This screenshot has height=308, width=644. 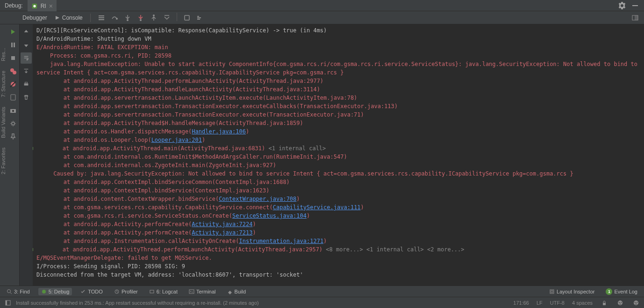 What do you see at coordinates (572, 292) in the screenshot?
I see `layout-inspector-tool: Layout Inspector` at bounding box center [572, 292].